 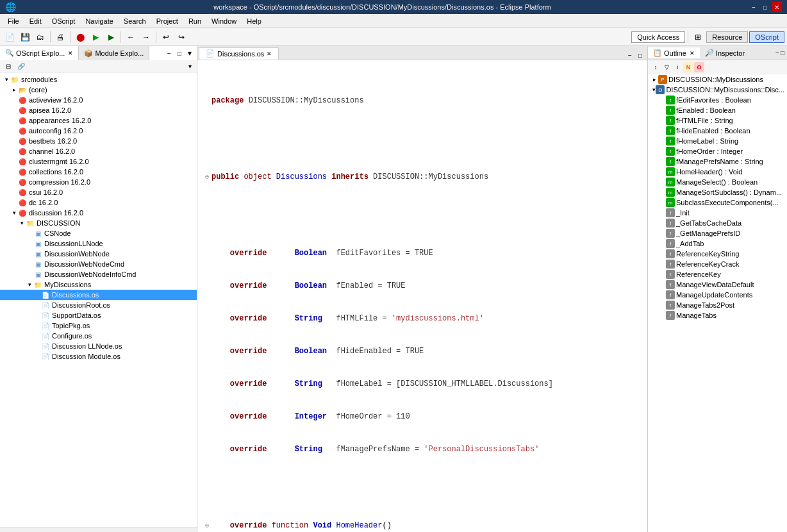 I want to click on list-item: f ReferenceKeyCrack, so click(x=718, y=264).